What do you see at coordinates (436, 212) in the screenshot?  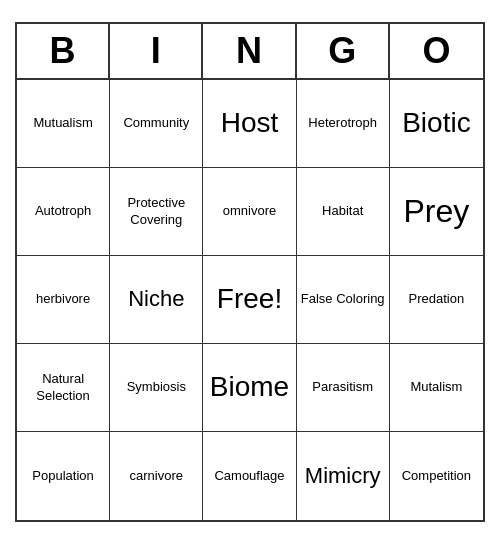 I see `bingo-cell-9: Prey` at bounding box center [436, 212].